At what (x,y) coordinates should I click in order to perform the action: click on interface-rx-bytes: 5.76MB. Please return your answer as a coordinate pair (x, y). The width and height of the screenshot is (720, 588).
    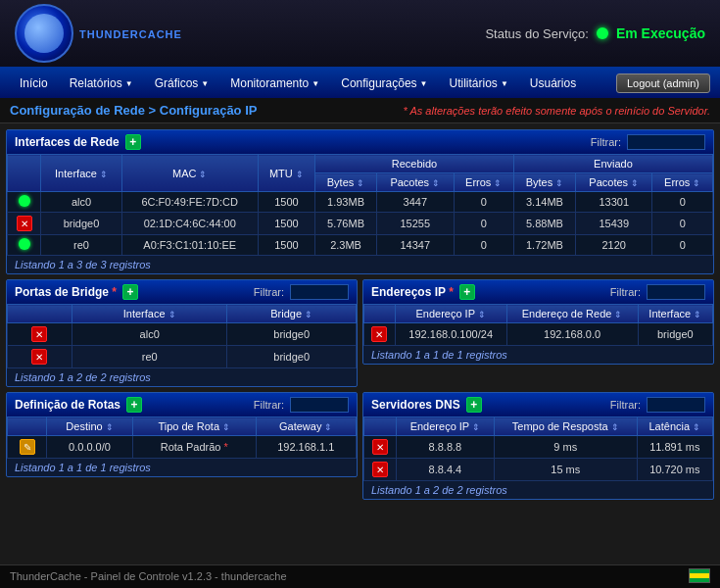
    Looking at the image, I should click on (347, 223).